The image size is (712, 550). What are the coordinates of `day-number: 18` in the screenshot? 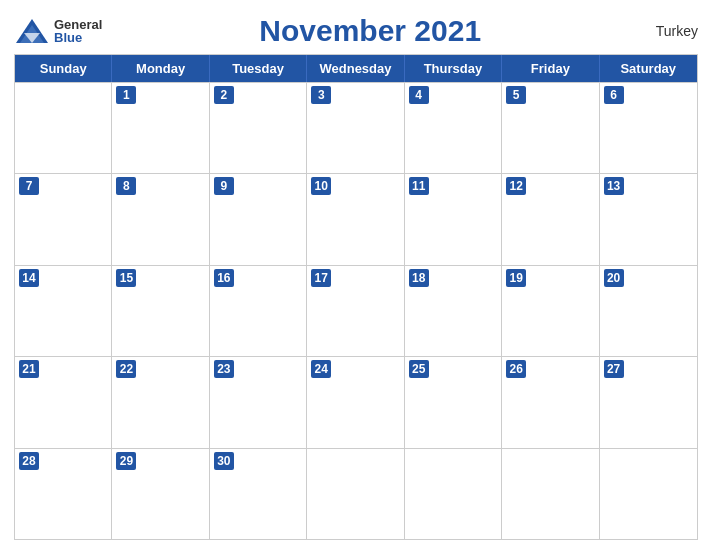 It's located at (419, 278).